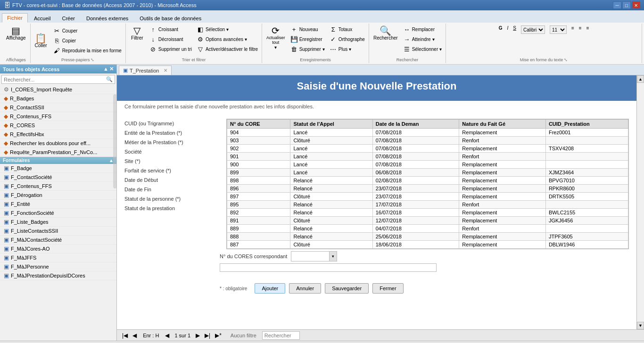 The height and width of the screenshot is (343, 644). Describe the element at coordinates (588, 28) in the screenshot. I see `align-right-button: ≡` at that location.